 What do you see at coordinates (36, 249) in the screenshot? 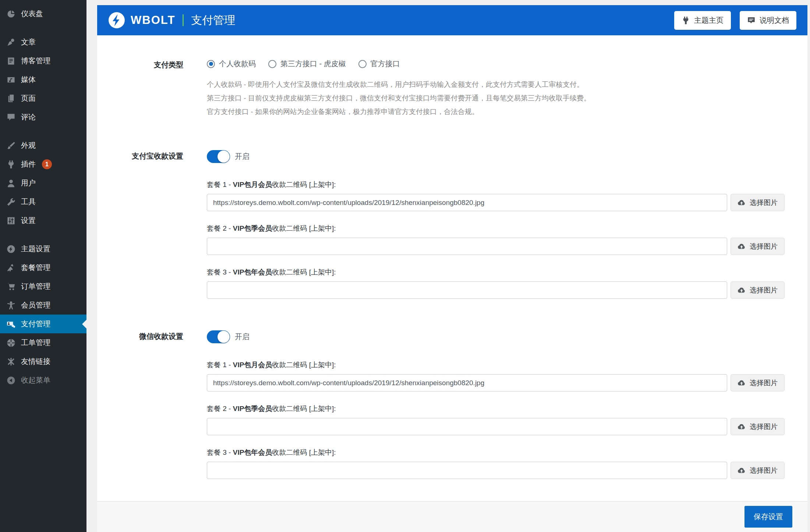
I see `sidebar-item-label: 主题设置` at bounding box center [36, 249].